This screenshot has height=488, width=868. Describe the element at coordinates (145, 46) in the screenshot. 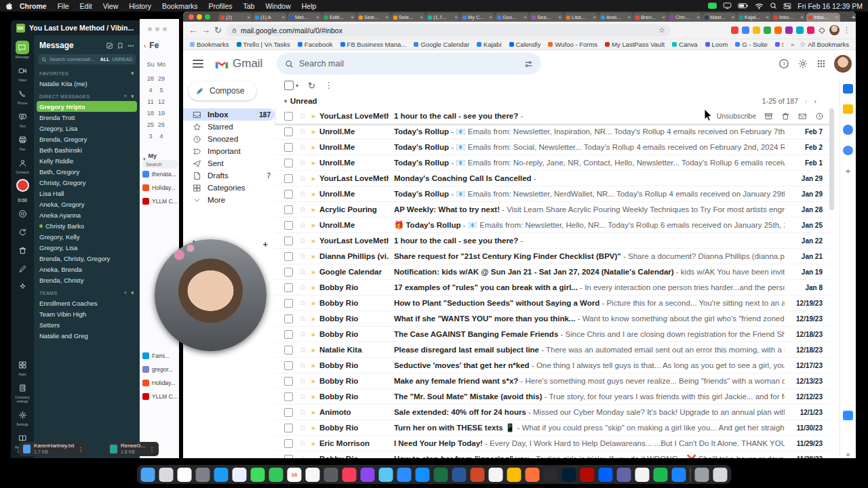

I see `back-icon: ‹` at that location.